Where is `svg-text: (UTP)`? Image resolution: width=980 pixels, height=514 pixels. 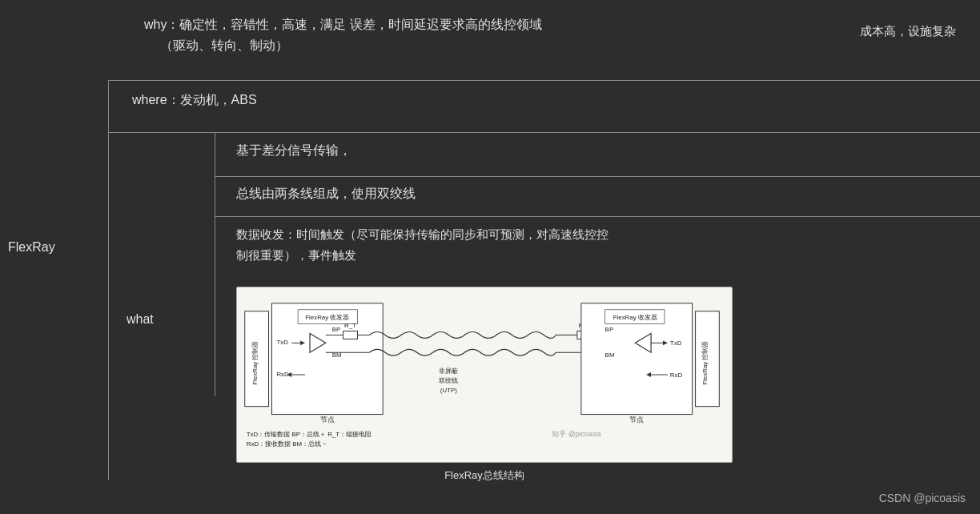 svg-text: (UTP) is located at coordinates (448, 391).